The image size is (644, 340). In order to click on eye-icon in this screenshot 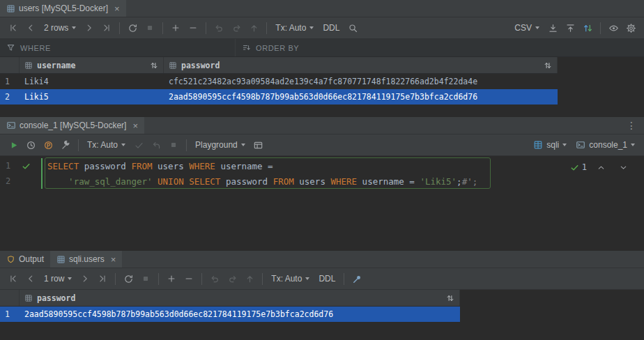, I will do `click(613, 28)`.